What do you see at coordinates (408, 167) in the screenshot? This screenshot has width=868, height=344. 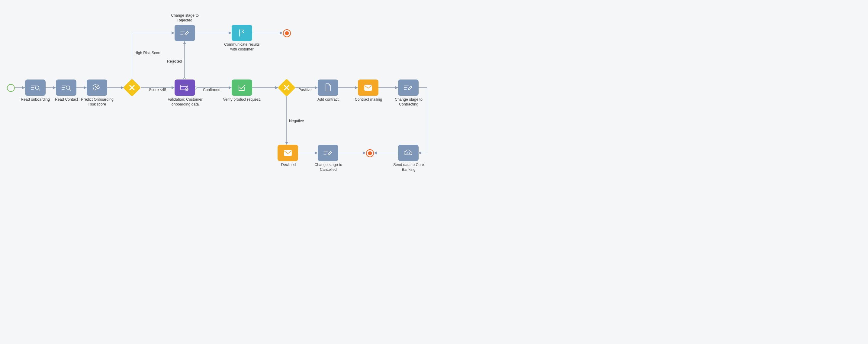 I see `task-label: Send data to Core Banking` at bounding box center [408, 167].